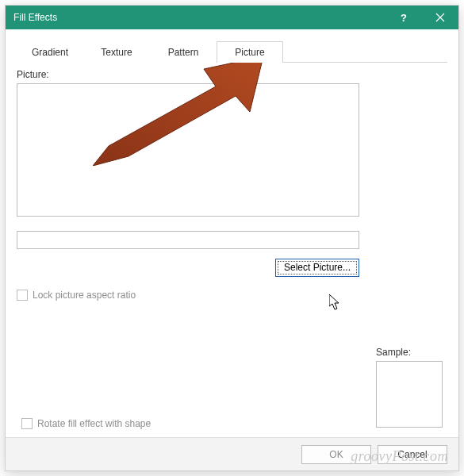  I want to click on cancel-button: Cancel, so click(412, 455).